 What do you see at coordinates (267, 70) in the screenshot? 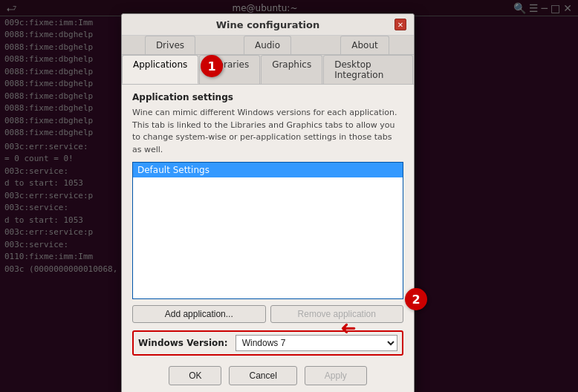
I see `tab-row-2: Applications Libraries Graphics Desktop …` at bounding box center [267, 70].